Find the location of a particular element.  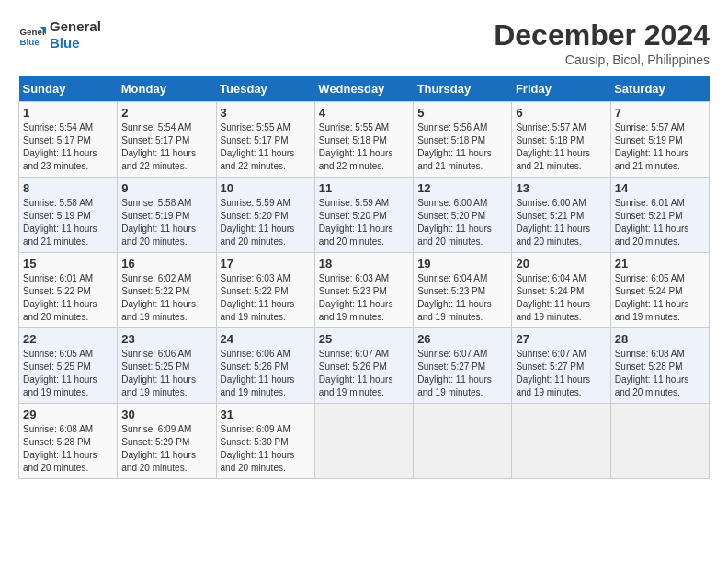

day-number: 9 is located at coordinates (166, 188).